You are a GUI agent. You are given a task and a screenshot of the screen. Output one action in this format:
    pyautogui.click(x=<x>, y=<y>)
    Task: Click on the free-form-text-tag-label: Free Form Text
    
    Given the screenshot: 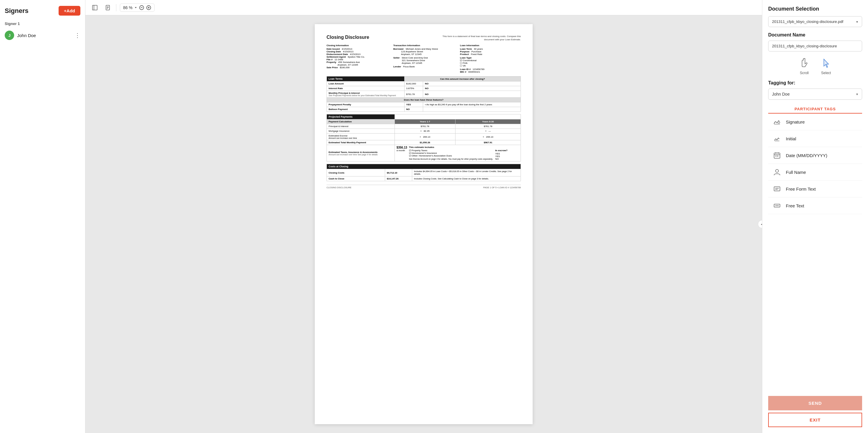 What is the action you would take?
    pyautogui.click(x=801, y=189)
    